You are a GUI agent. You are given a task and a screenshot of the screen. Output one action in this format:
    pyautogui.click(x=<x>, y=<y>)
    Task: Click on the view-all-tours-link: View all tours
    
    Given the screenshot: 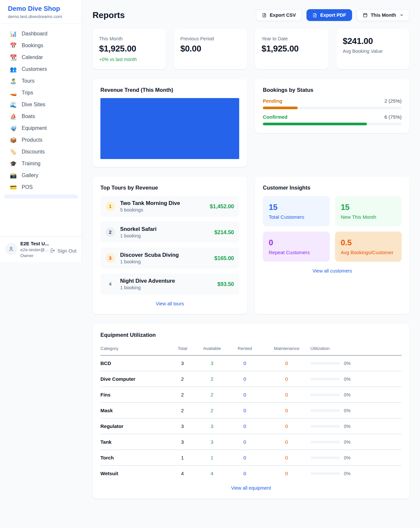 What is the action you would take?
    pyautogui.click(x=170, y=304)
    